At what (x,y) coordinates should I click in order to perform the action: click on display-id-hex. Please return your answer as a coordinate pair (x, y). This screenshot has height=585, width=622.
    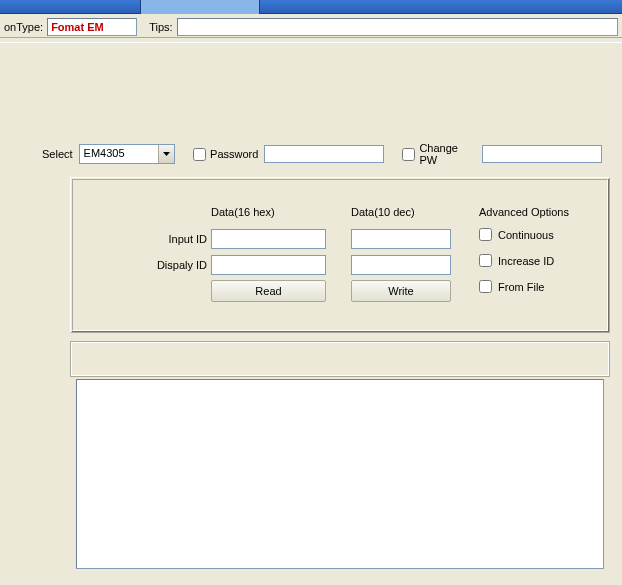
    Looking at the image, I should click on (268, 265).